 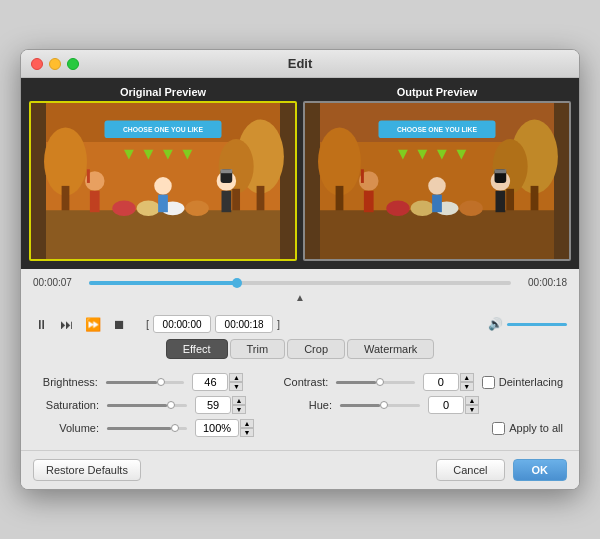 I want to click on volume-track, so click(x=537, y=324).